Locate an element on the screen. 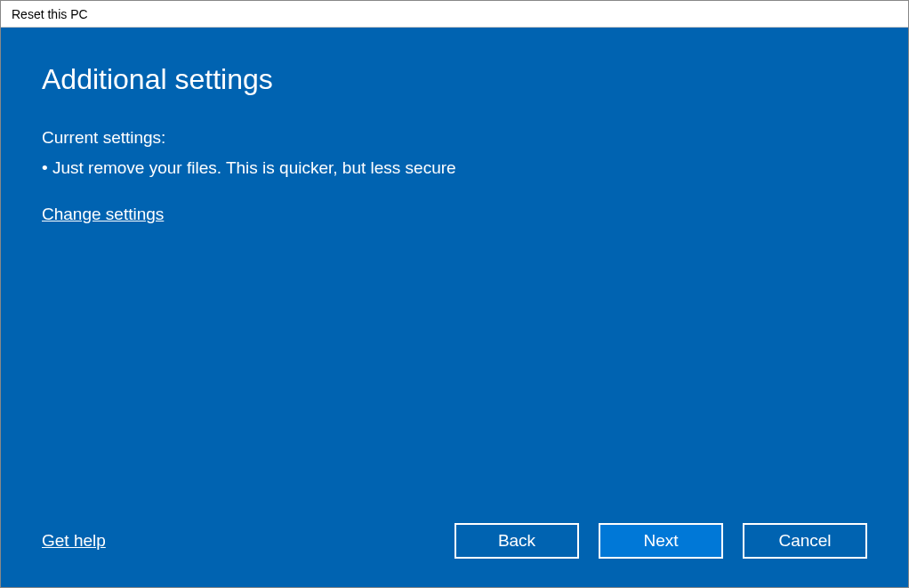 This screenshot has width=909, height=588. page-title: Additional settings is located at coordinates (454, 80).